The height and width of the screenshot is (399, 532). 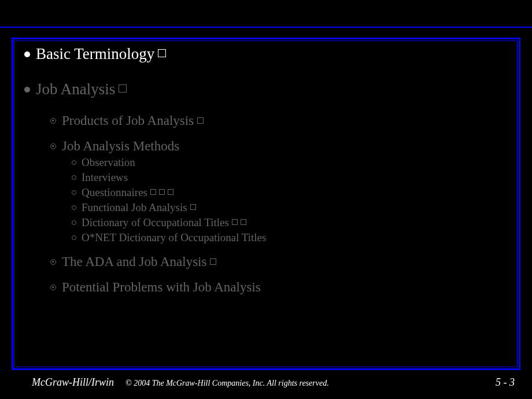 What do you see at coordinates (266, 383) in the screenshot?
I see `slide-footer: McGraw-Hill/Irwin © 2004 The McGraw-Hill…` at bounding box center [266, 383].